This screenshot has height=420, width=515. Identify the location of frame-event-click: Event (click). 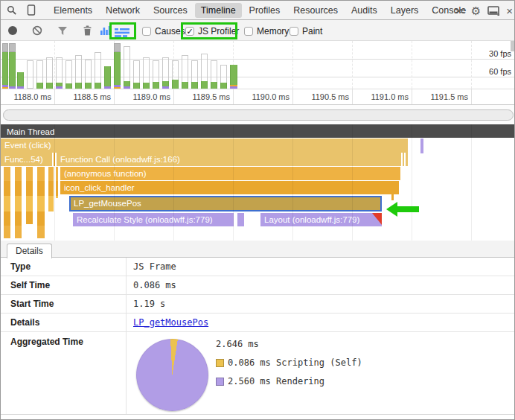
(204, 146).